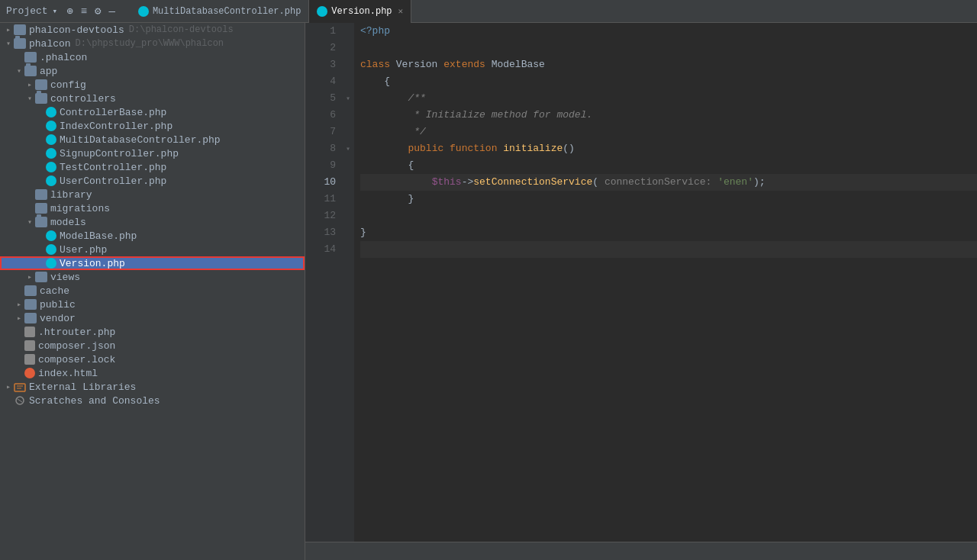 This screenshot has height=560, width=977. I want to click on sidebar-item-composer-json: composer.json, so click(153, 346).